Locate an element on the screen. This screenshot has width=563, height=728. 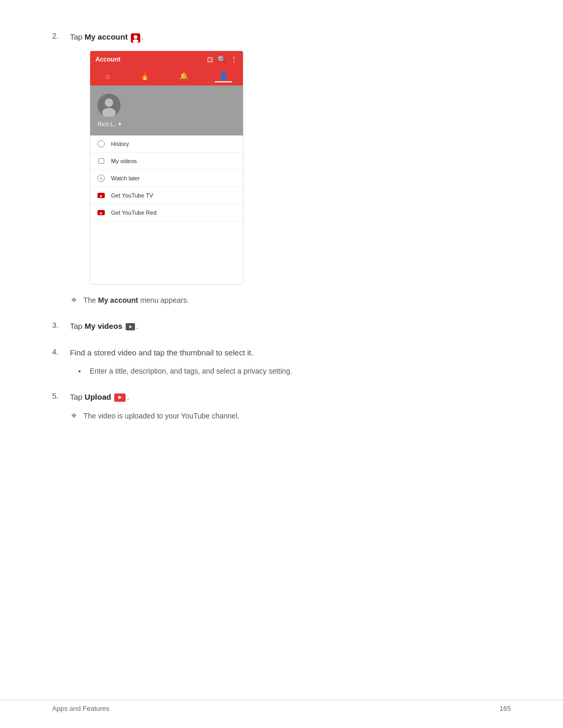
youtubetv-icon is located at coordinates (101, 195).